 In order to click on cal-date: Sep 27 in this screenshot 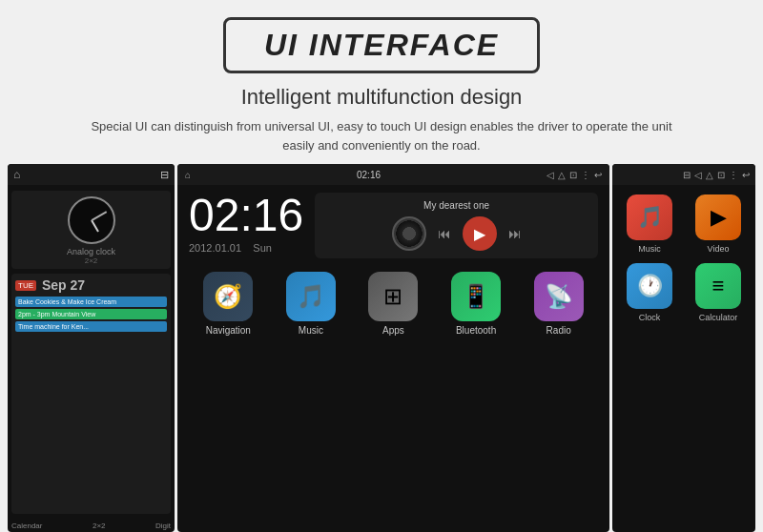, I will do `click(63, 285)`.